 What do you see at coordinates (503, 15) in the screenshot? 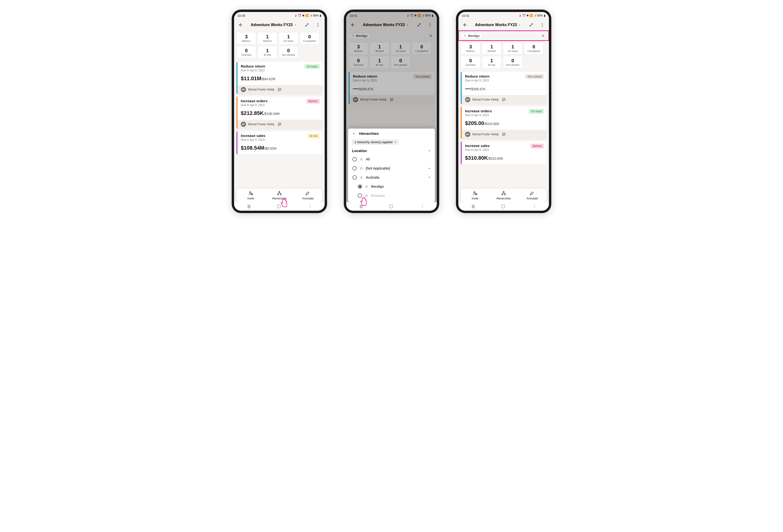
I see `status-bar: 10:41 ⚷ ⏰ ✱ 📶 .ıl86%▮` at bounding box center [503, 15].